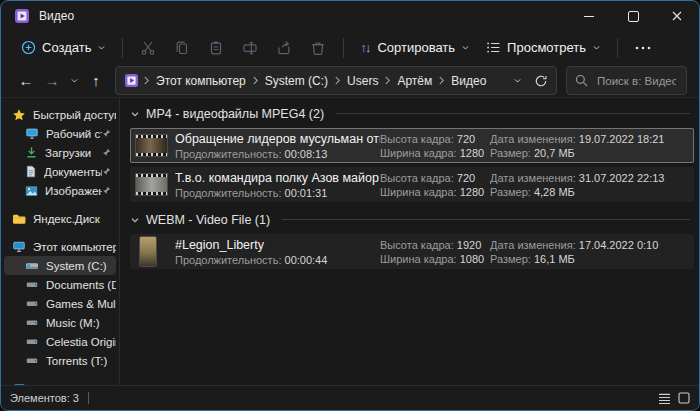  Describe the element at coordinates (74, 191) in the screenshot. I see `sidebar-item-label: Изображения` at that location.